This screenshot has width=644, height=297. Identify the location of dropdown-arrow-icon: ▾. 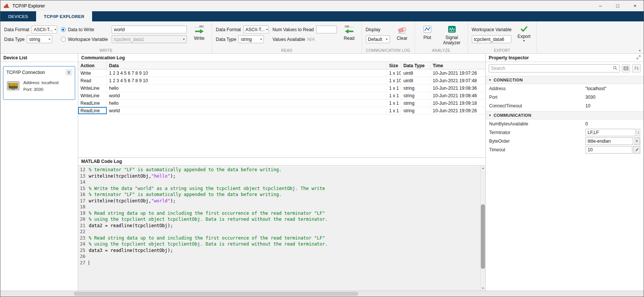
(637, 141).